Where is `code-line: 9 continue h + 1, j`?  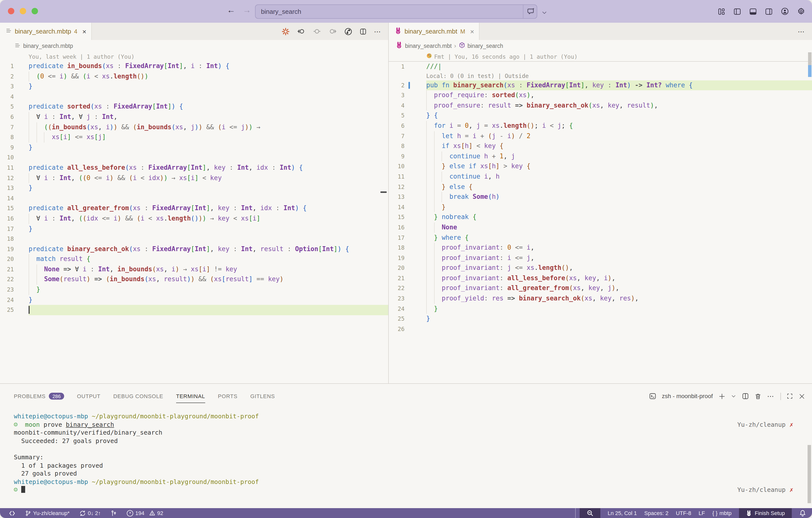
code-line: 9 continue h + 1, j is located at coordinates (600, 156).